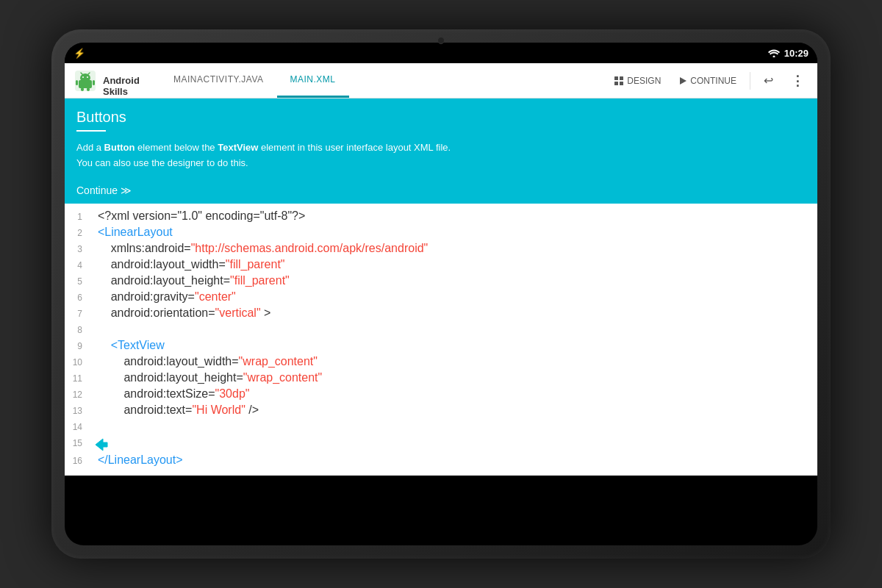 The image size is (882, 588). What do you see at coordinates (78, 217) in the screenshot?
I see `line-number: 1` at bounding box center [78, 217].